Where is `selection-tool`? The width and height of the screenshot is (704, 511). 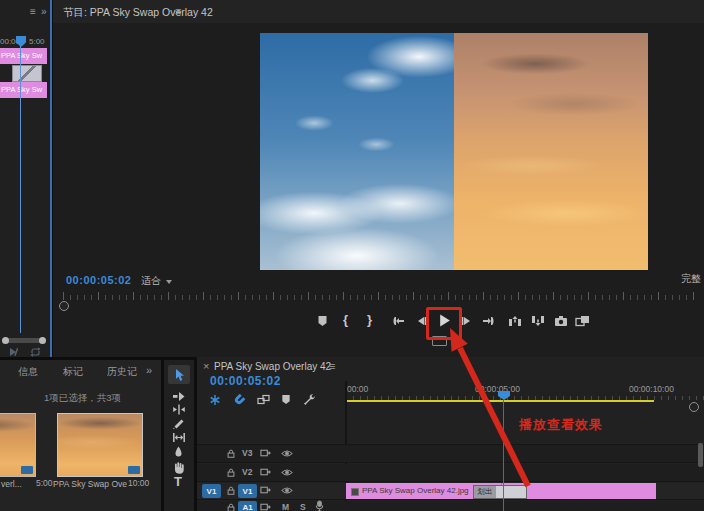
selection-tool is located at coordinates (179, 374).